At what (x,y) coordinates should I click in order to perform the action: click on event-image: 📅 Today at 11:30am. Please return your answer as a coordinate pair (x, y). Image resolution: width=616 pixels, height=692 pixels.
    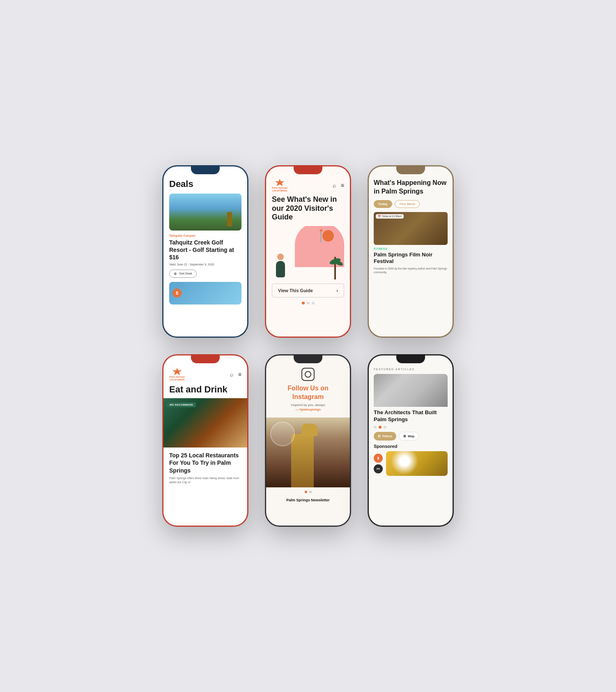
    Looking at the image, I should click on (411, 228).